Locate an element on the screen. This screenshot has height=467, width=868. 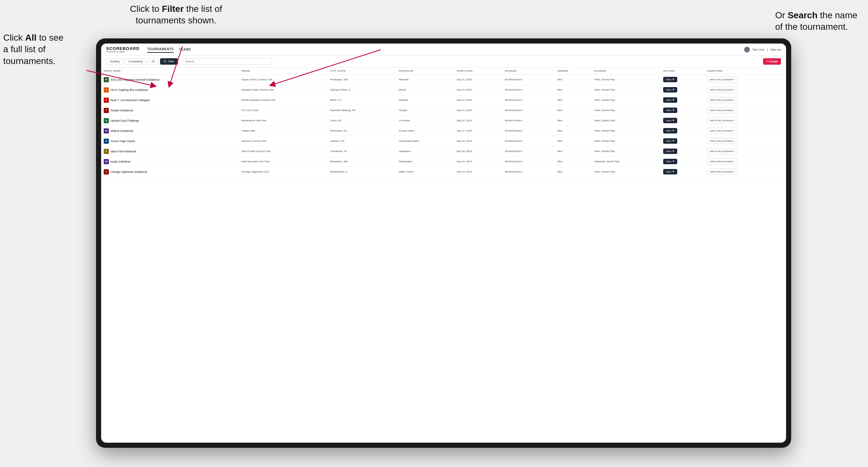
team-logo: M is located at coordinates (106, 80).